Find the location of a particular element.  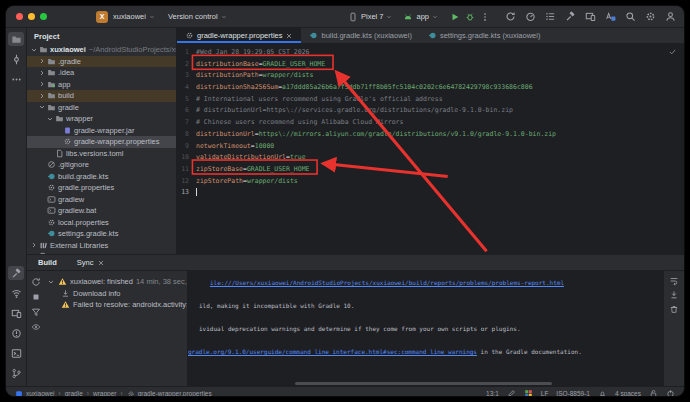

build-tree-row: xuxiaowei: finished14 min, 38 sec, 395 m… is located at coordinates (116, 282).